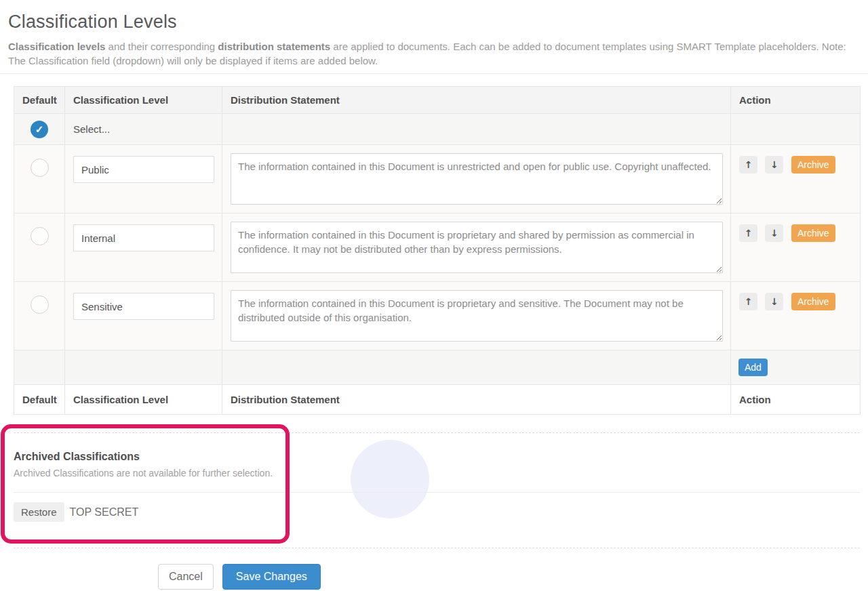 The height and width of the screenshot is (591, 868). What do you see at coordinates (437, 457) in the screenshot?
I see `archived-classifications-heading: Archived Classifications` at bounding box center [437, 457].